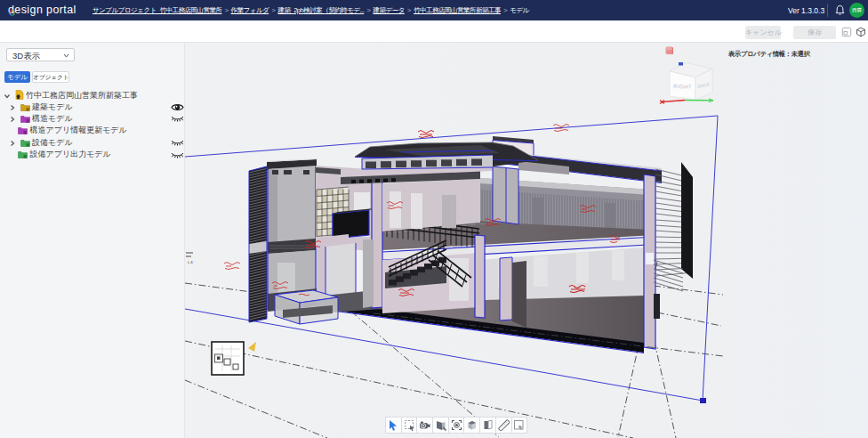  Describe the element at coordinates (190, 262) in the screenshot. I see `svg-text: L-6` at that location.